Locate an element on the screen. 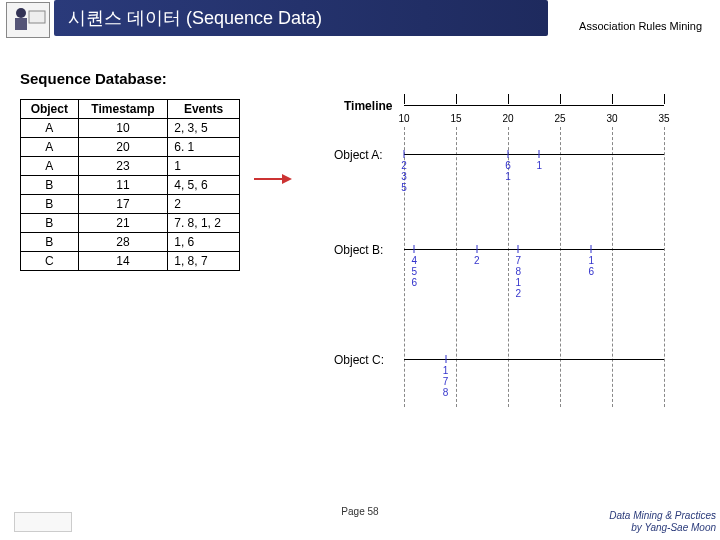  table-row: A206. 1 is located at coordinates (130, 148).